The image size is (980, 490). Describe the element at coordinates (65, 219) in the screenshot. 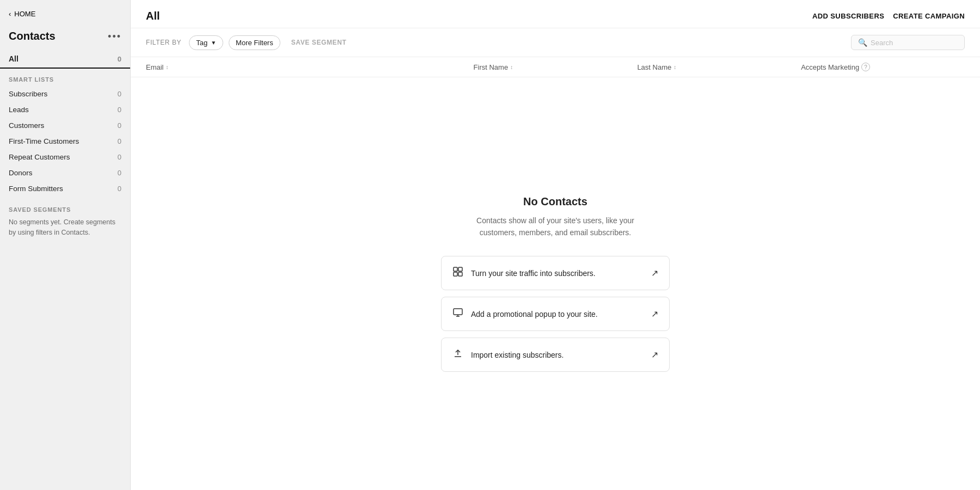

I see `saved-segments-section: SAVED SEGMENTS No segments yet. Create s…` at that location.